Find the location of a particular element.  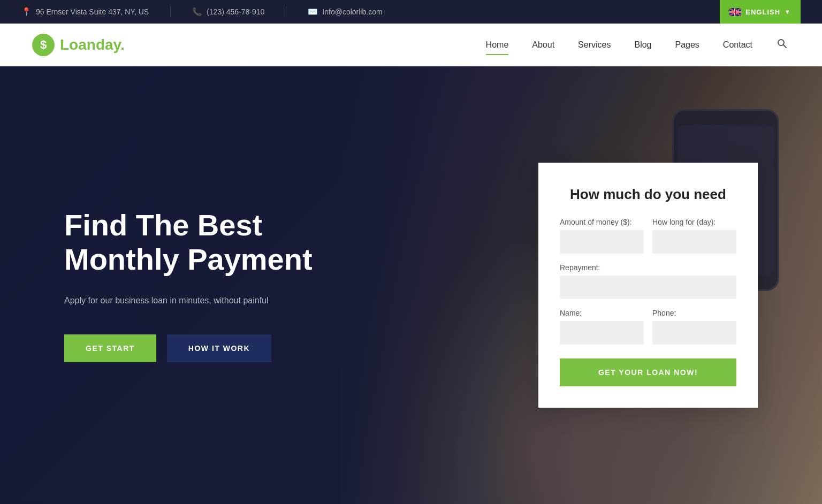

topbar-phone: 📞 (123) 456-78-910 is located at coordinates (228, 12).